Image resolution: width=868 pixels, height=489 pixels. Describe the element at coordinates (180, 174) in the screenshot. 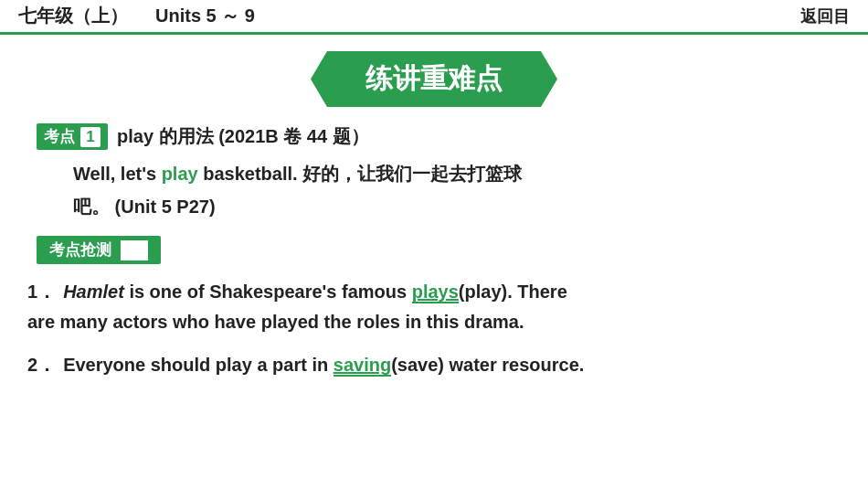

I see `example-play-word: play` at that location.